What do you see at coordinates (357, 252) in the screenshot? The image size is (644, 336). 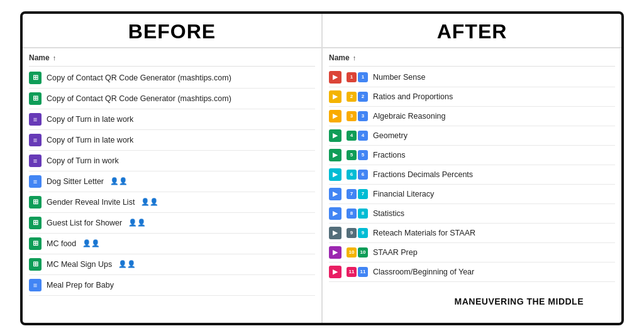 I see `badge-group: 1010` at bounding box center [357, 252].